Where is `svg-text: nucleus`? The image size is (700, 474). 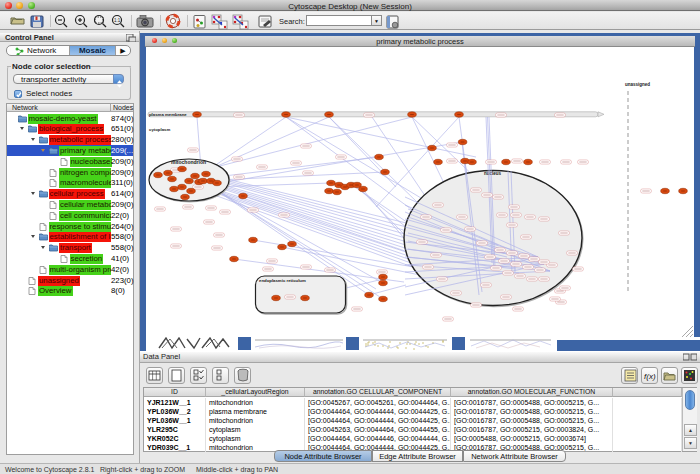
svg-text: nucleus is located at coordinates (493, 174).